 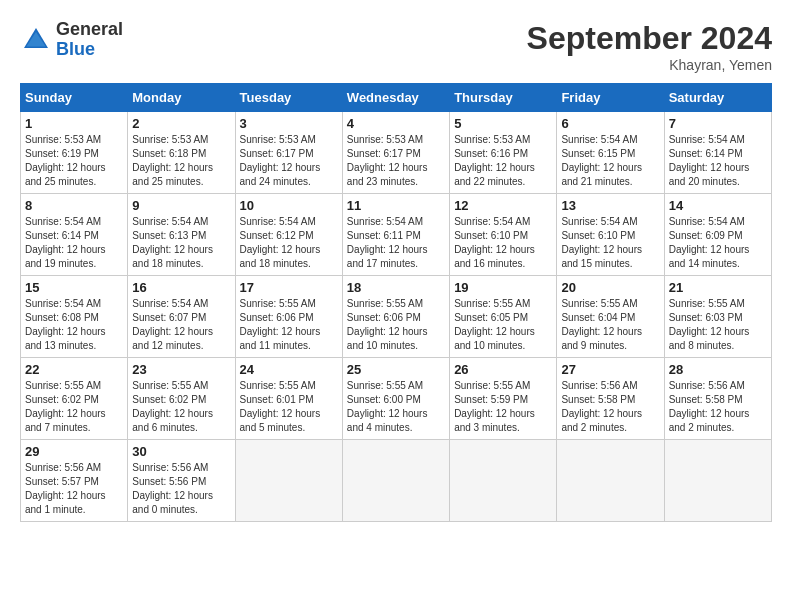 I want to click on day-number: 25, so click(x=396, y=370).